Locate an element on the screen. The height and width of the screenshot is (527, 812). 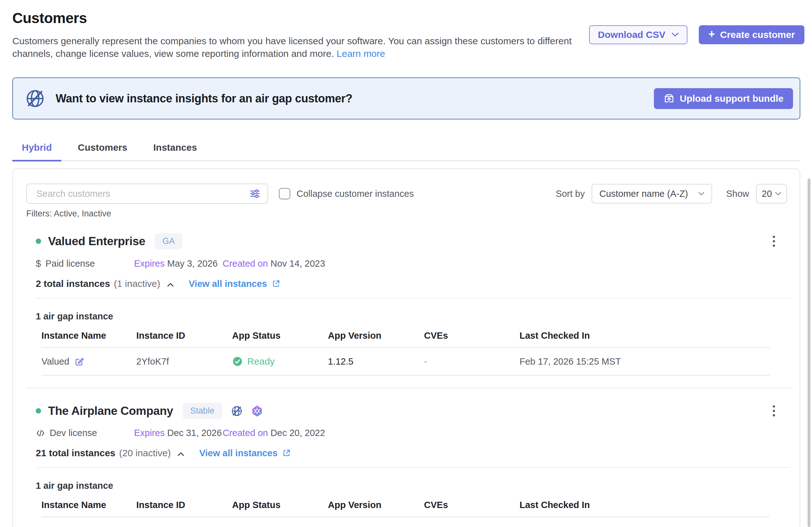
inactive-instances: (20 inactive) is located at coordinates (145, 453).